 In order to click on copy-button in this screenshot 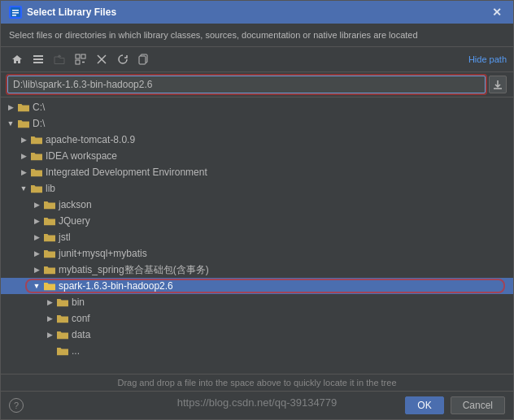, I will do `click(144, 59)`.